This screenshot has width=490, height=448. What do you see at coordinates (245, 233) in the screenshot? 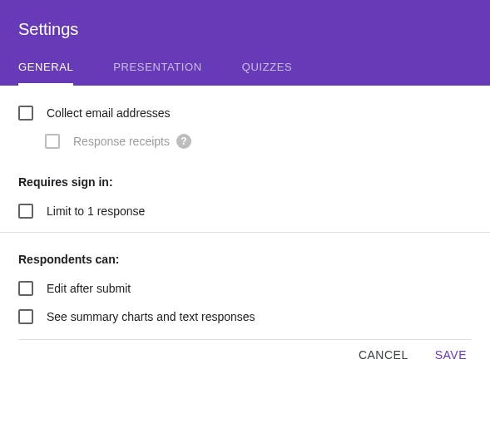
I see `divider` at bounding box center [245, 233].